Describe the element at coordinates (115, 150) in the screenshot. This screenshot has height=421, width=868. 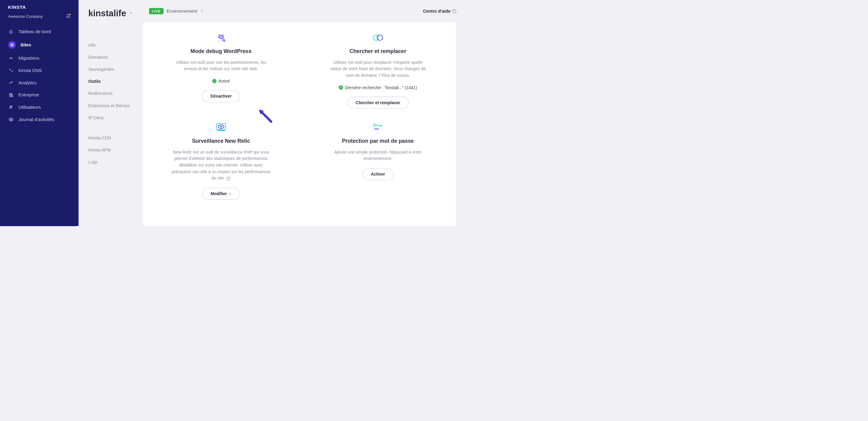
I see `subnav-item-apm: Kinsta APM` at that location.